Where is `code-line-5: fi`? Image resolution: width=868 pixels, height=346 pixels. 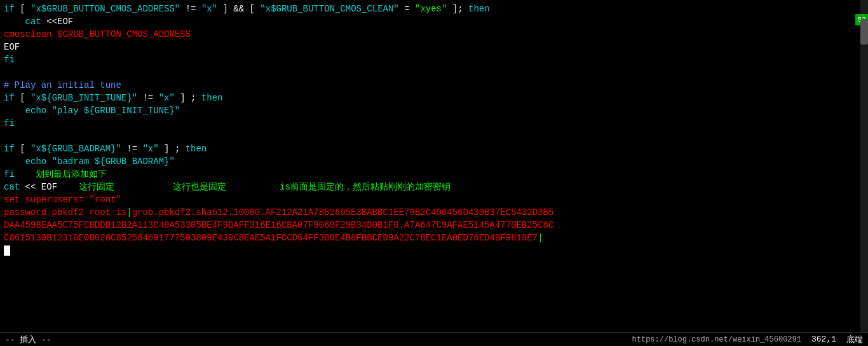
code-line-5: fi is located at coordinates (434, 60).